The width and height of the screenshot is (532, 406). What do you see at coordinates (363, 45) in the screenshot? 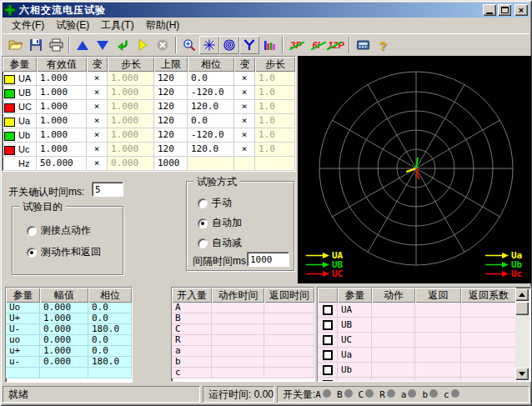
I see `device-panel-button` at bounding box center [363, 45].